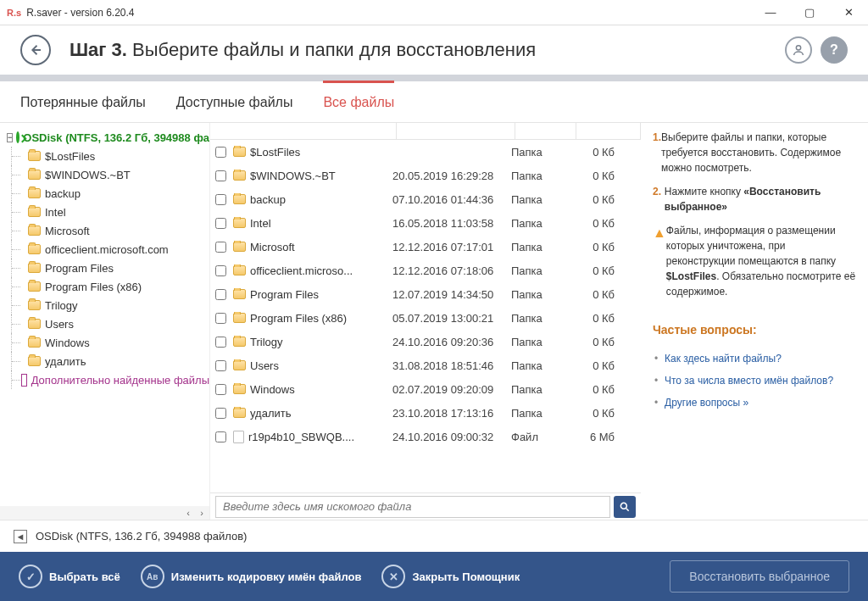 This screenshot has height=601, width=868. Describe the element at coordinates (760, 576) in the screenshot. I see `recover-button: Восстановить выбранное` at that location.